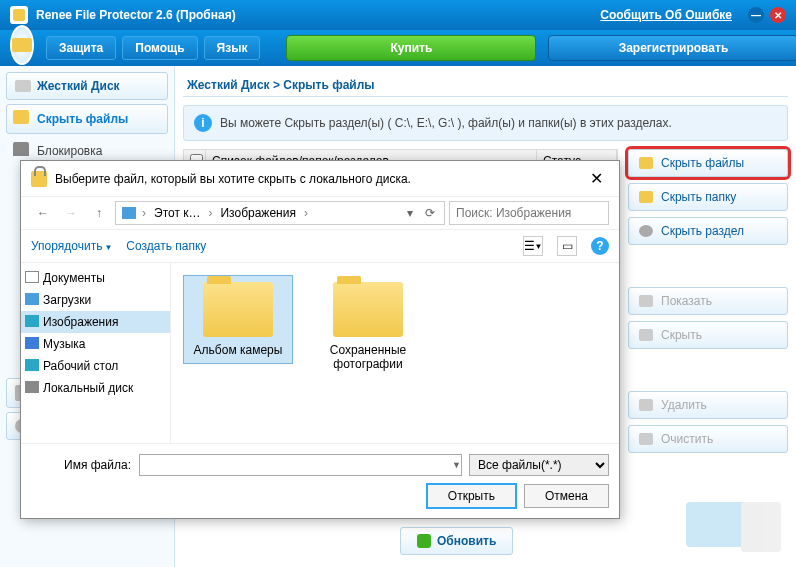  What do you see at coordinates (19, 15) in the screenshot?
I see `app-logo-small` at bounding box center [19, 15].